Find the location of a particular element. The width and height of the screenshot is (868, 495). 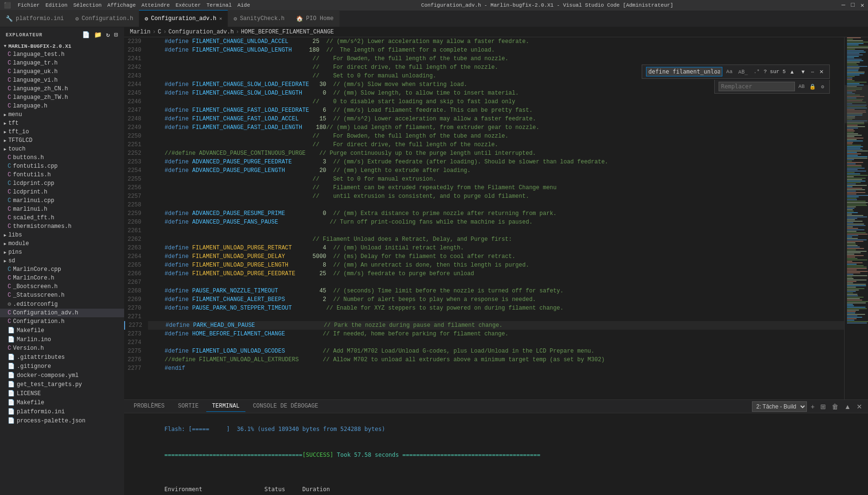

new-terminal-btn: + is located at coordinates (813, 407).